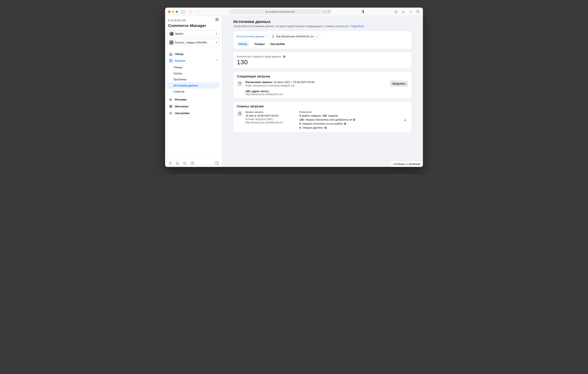  Describe the element at coordinates (180, 61) in the screenshot. I see `sidebar-label: Каталог` at that location.